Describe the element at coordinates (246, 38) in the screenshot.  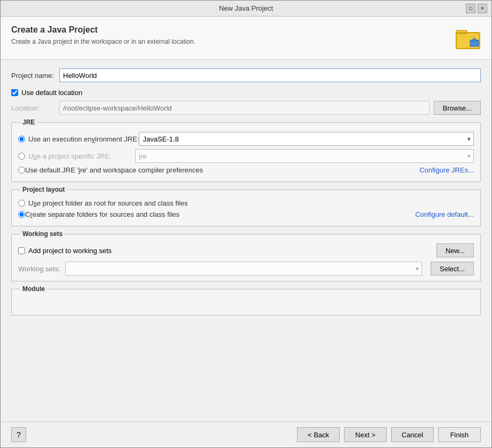
I see `header-section: Create a Java Project Create a Java proj…` at that location.